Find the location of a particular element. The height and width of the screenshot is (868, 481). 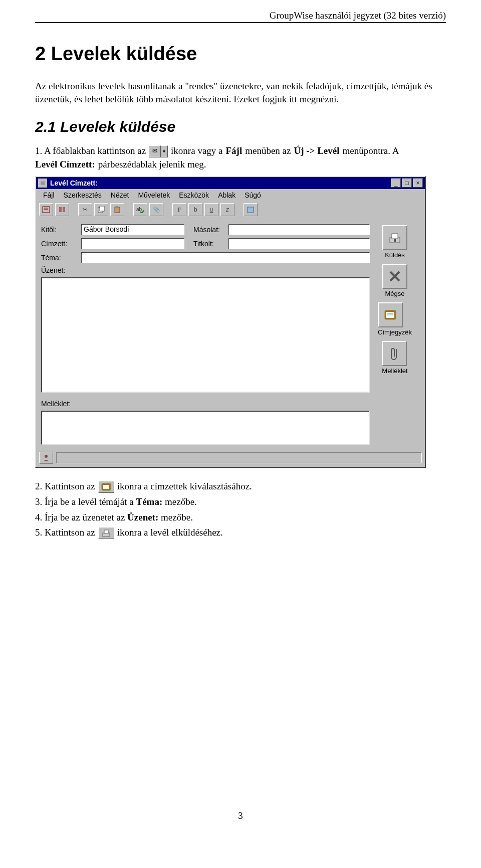

close-button: × is located at coordinates (418, 183).